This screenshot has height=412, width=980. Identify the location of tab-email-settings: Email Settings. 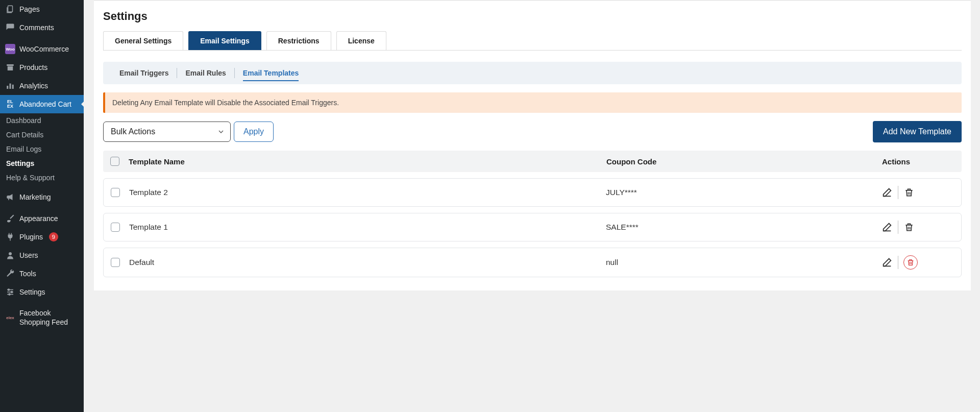
(225, 41).